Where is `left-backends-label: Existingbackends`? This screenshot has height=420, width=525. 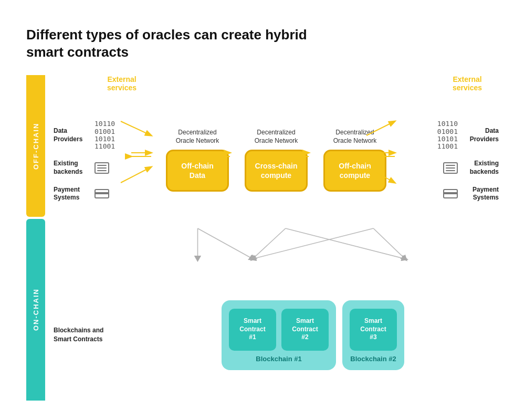 left-backends-label: Existingbackends is located at coordinates (72, 168).